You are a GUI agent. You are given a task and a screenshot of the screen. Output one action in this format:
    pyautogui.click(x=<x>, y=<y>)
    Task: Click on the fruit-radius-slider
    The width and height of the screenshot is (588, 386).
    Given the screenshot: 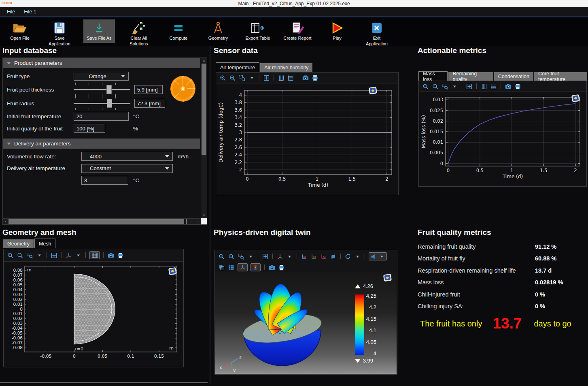 What is the action you would take?
    pyautogui.click(x=102, y=103)
    